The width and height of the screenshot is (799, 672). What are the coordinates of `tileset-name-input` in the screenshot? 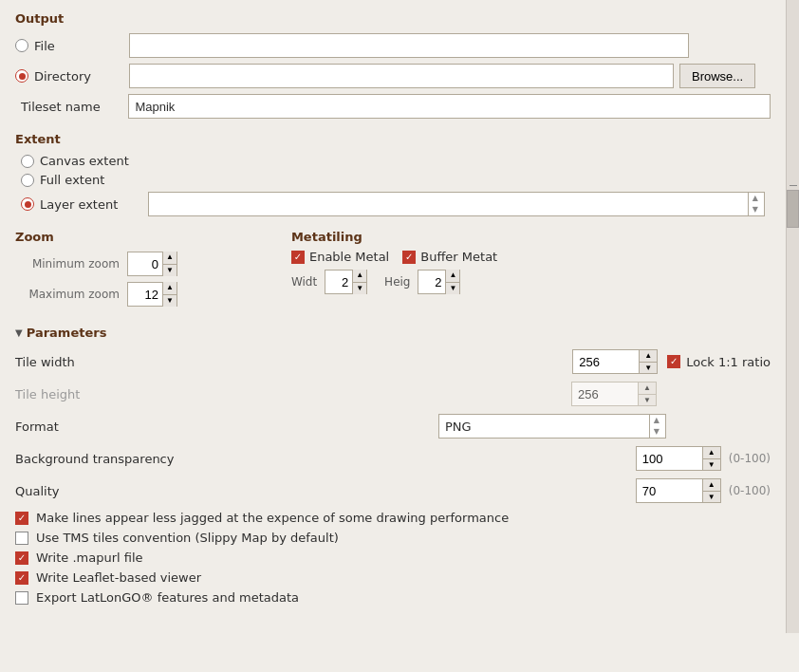 It's located at (450, 106).